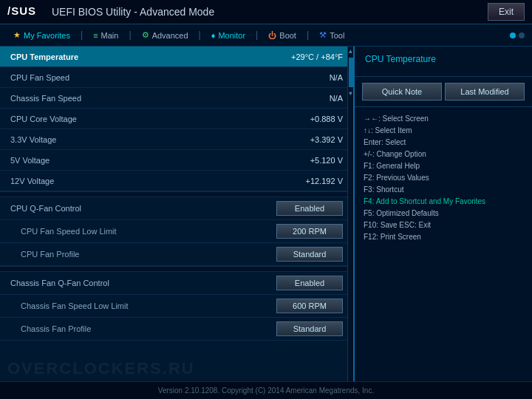 The height and width of the screenshot is (399, 532). I want to click on monitor-item-cpu-qfan: CPU Q-Fan Control Enabled, so click(177, 208).